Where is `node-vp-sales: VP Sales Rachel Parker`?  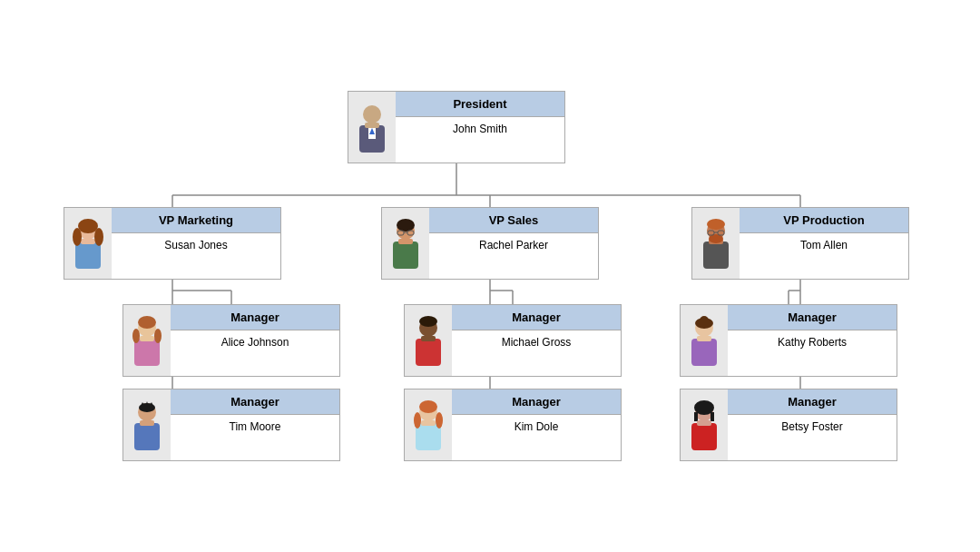 node-vp-sales: VP Sales Rachel Parker is located at coordinates (490, 243).